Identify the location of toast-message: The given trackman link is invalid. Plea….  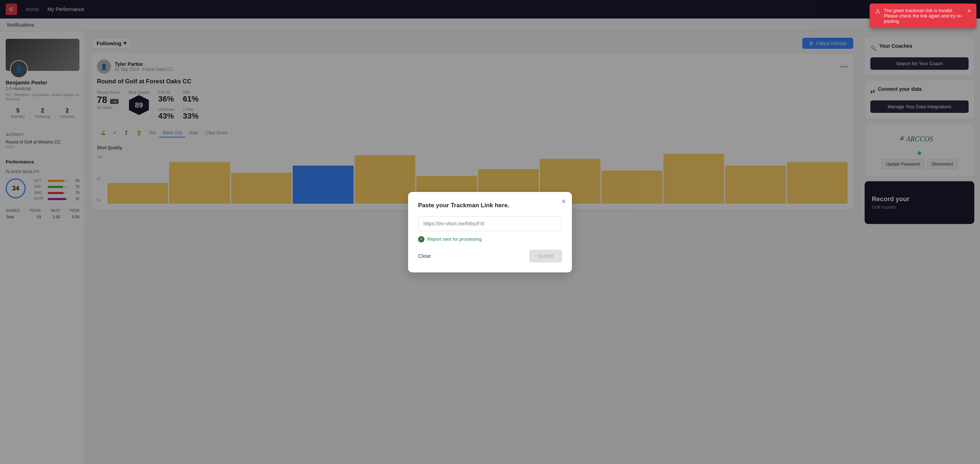
(924, 16).